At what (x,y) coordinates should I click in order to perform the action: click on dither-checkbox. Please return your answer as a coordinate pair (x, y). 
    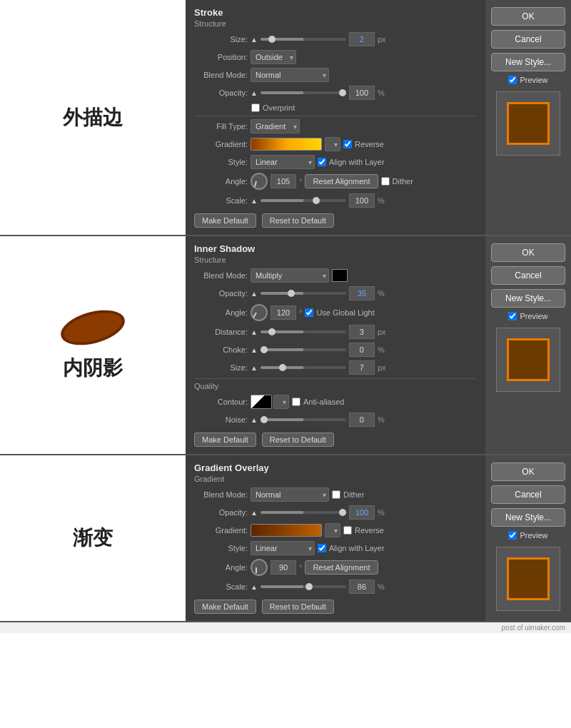
    Looking at the image, I should click on (385, 181).